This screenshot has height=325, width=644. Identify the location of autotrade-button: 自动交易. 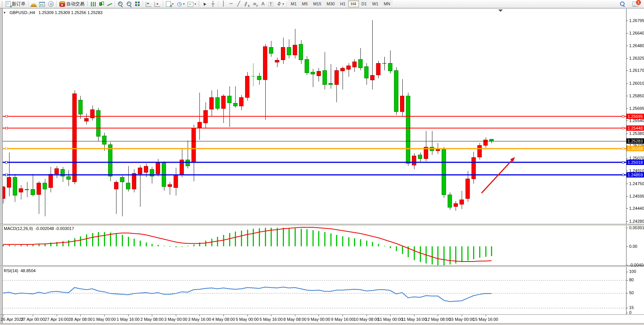
(72, 4).